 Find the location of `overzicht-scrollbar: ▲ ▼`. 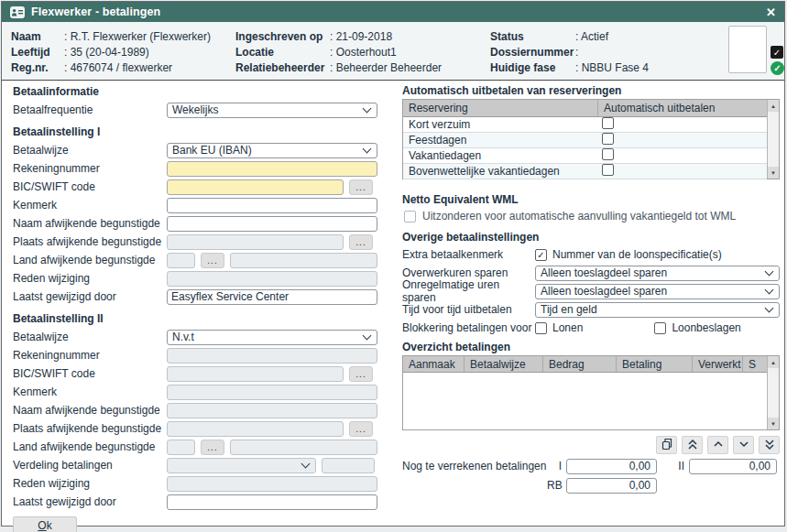

overzicht-scrollbar: ▲ ▼ is located at coordinates (773, 393).